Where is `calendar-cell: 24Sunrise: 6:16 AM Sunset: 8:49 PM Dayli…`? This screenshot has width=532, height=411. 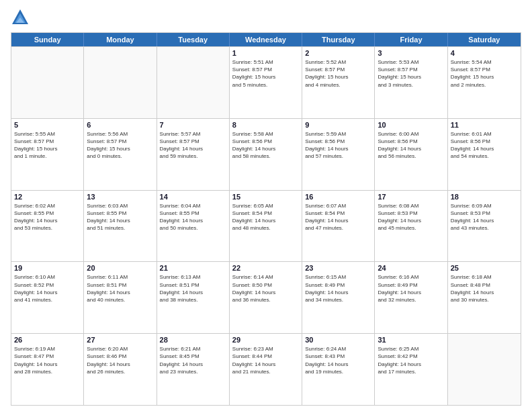 calendar-cell: 24Sunrise: 6:16 AM Sunset: 8:49 PM Dayli… is located at coordinates (411, 298).